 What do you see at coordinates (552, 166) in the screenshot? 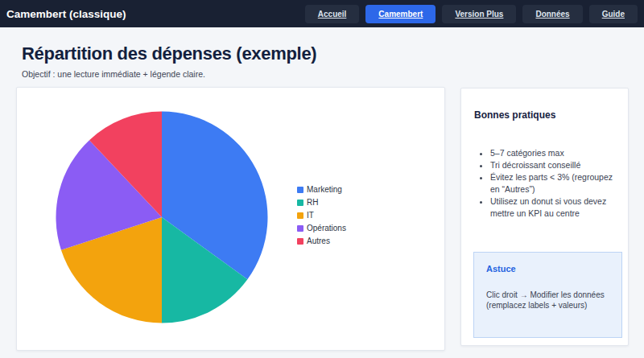
I see `best-practice-item: Tri décroissant conseillé` at bounding box center [552, 166].